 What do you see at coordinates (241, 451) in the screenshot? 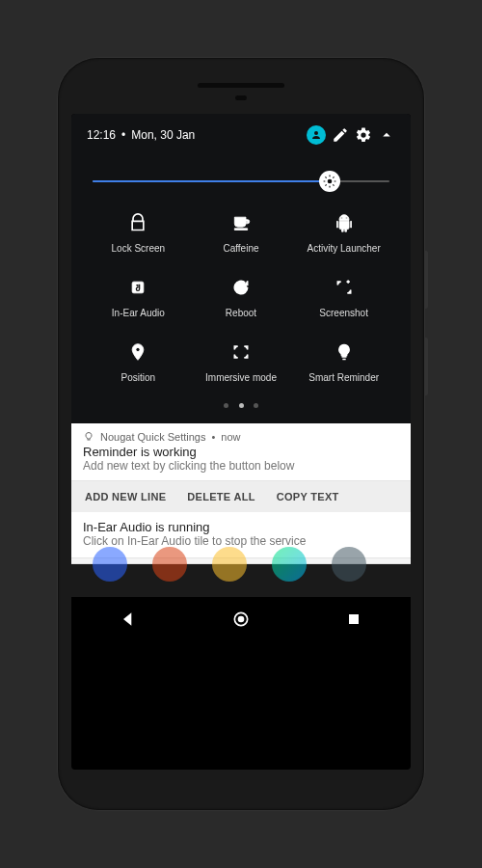
I see `notification-title: Reminder is working` at bounding box center [241, 451].